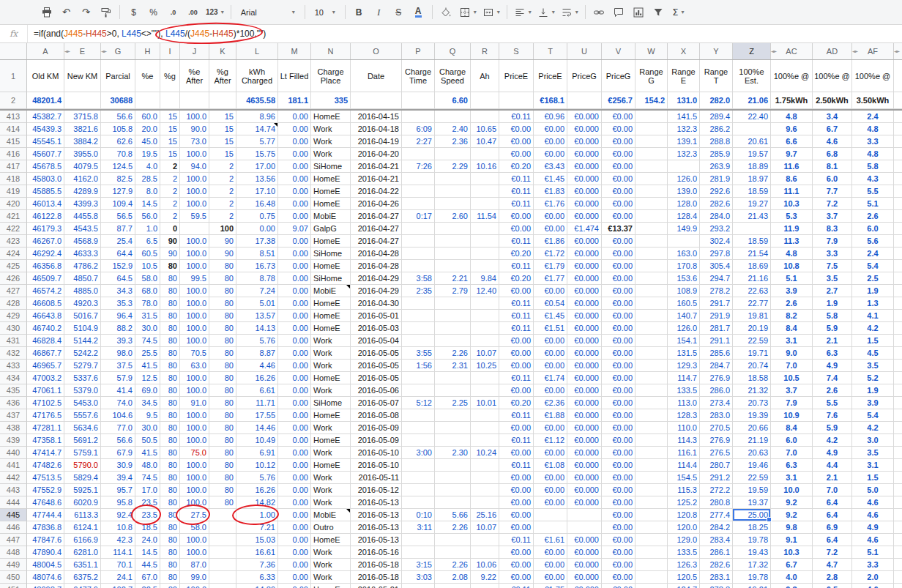 The image size is (902, 588). What do you see at coordinates (551, 267) in the screenshot?
I see `cell-T425: €1.79` at bounding box center [551, 267].